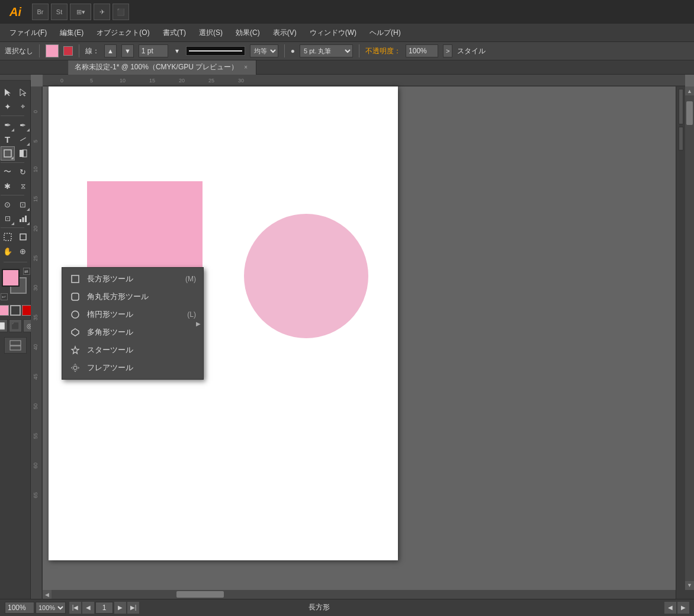  What do you see at coordinates (23, 237) in the screenshot?
I see `artboard-tool` at bounding box center [23, 237].